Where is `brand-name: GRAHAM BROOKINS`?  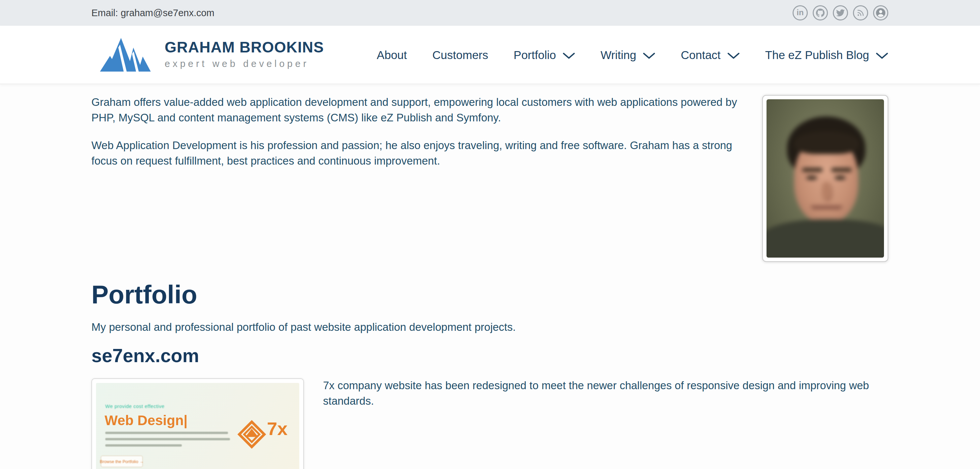
brand-name: GRAHAM BROOKINS is located at coordinates (244, 47).